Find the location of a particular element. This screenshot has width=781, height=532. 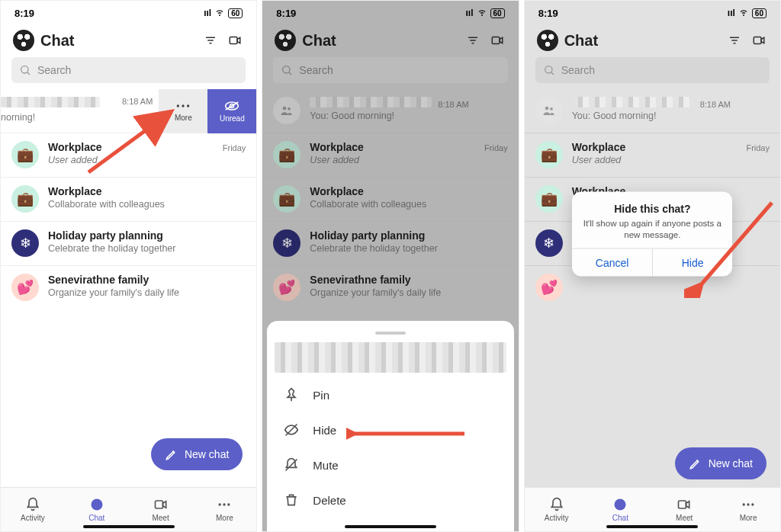

chat-row-swiped: norning! 8:18 AM More Unread is located at coordinates (128, 111).